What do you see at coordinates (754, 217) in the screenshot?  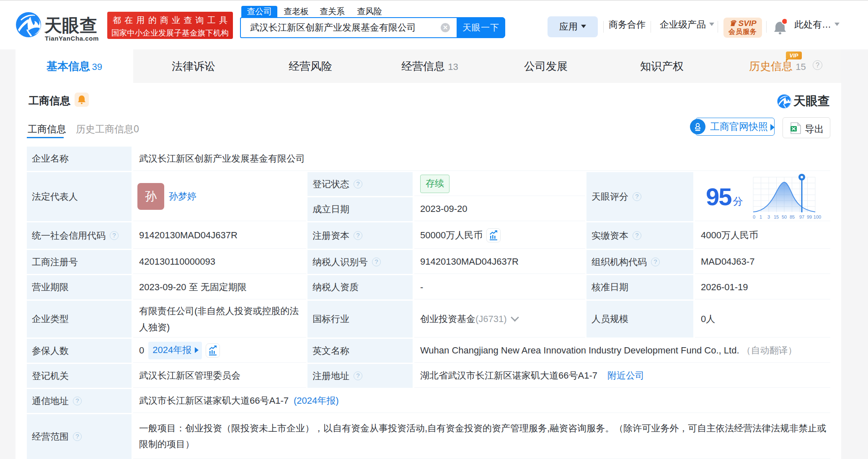 I see `svg-text: 0` at bounding box center [754, 217].